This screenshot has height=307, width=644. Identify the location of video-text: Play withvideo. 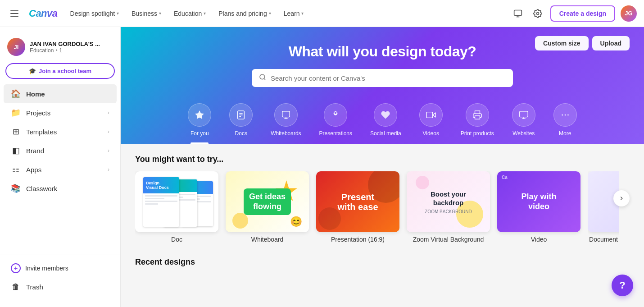
(539, 202).